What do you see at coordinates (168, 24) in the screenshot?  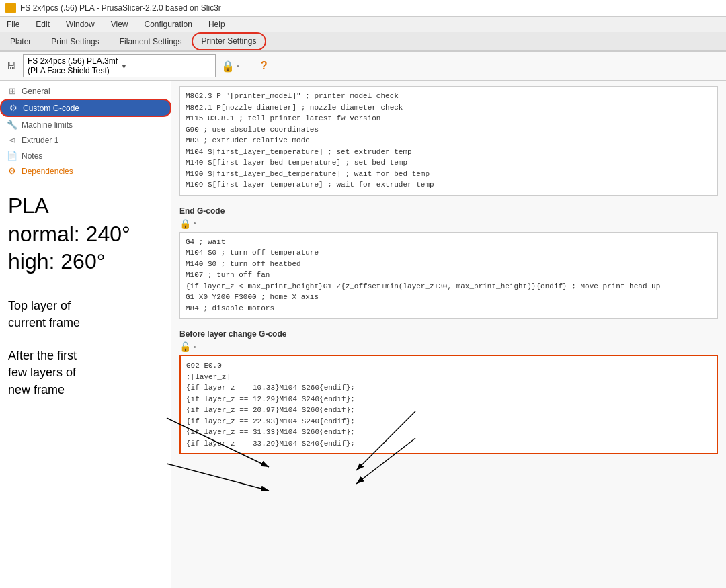 I see `menu-configuration: Configuration` at bounding box center [168, 24].